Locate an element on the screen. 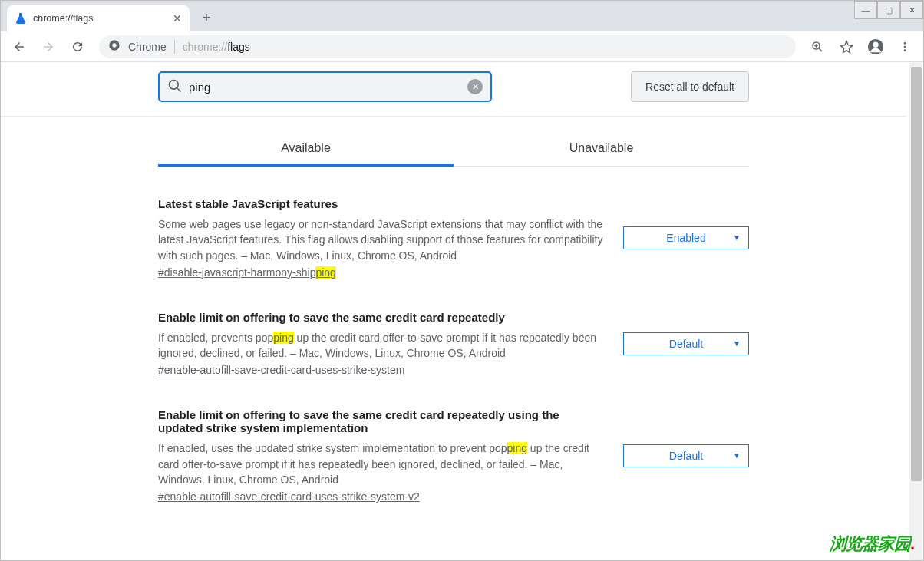 Image resolution: width=924 pixels, height=561 pixels. flag-text: Latest stable JavaScript featuresSome we… is located at coordinates (391, 238).